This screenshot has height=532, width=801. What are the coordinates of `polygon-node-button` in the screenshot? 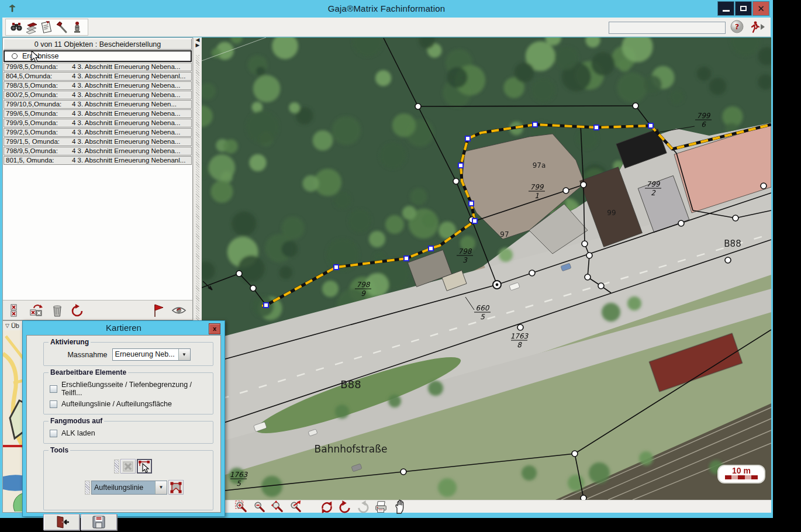 It's located at (176, 488).